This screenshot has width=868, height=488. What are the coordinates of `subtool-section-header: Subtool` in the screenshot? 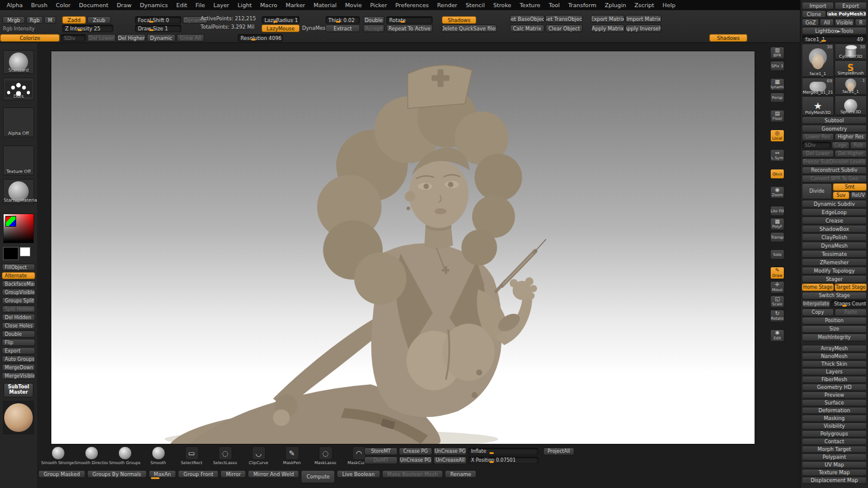 It's located at (835, 121).